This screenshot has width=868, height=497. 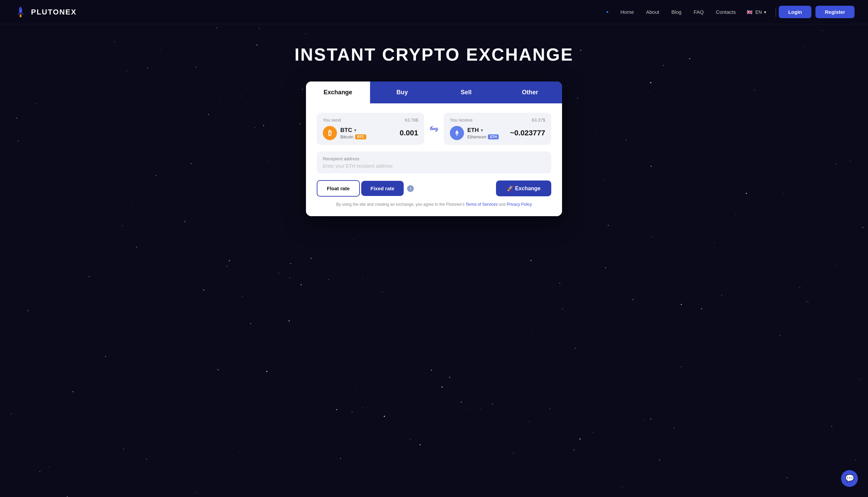 I want to click on terms-of-service-link: Terms of Services, so click(x=482, y=204).